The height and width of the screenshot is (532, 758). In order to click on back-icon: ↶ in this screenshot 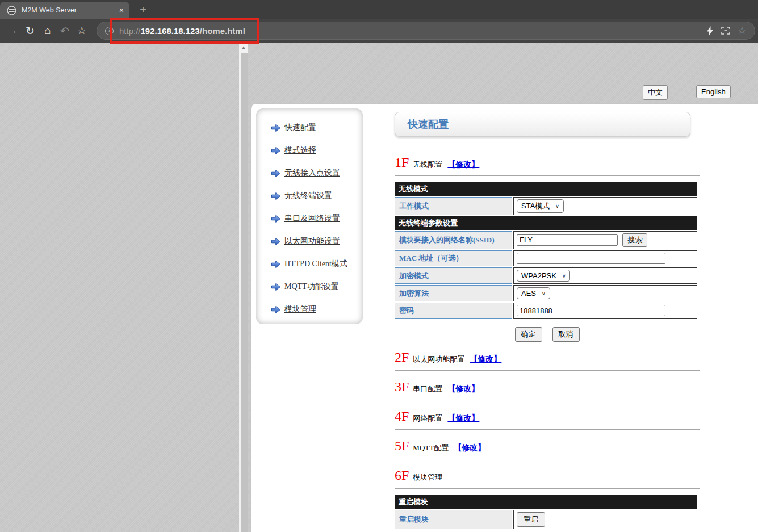, I will do `click(65, 31)`.